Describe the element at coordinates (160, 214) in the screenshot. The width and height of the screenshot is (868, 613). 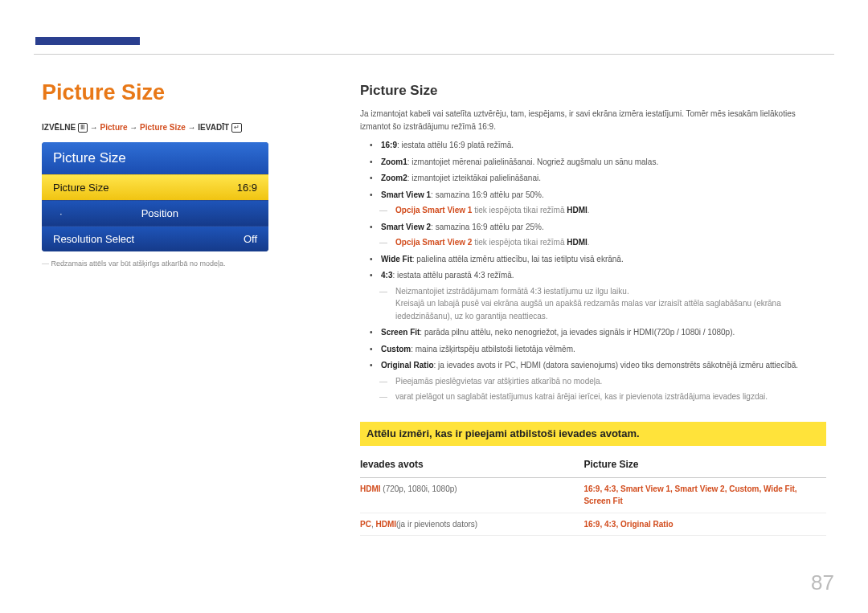
I see `osd-row-label: Position` at that location.